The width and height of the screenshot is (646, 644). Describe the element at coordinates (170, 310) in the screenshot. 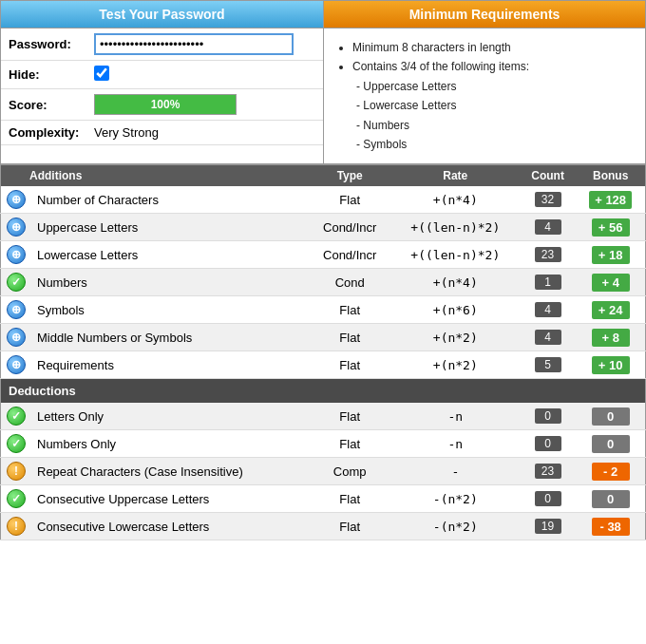

I see `name-cell: Symbols` at that location.